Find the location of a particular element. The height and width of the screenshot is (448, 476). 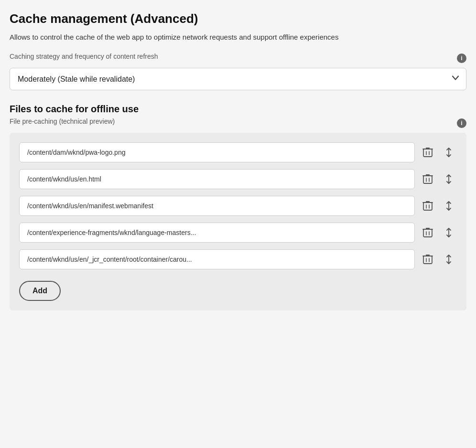

move-file-0-button is located at coordinates (449, 152).